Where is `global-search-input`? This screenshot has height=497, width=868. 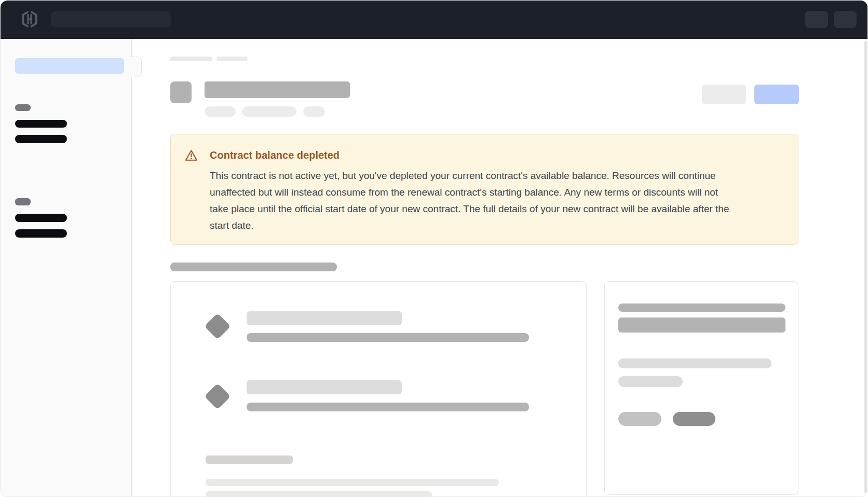
global-search-input is located at coordinates (111, 20).